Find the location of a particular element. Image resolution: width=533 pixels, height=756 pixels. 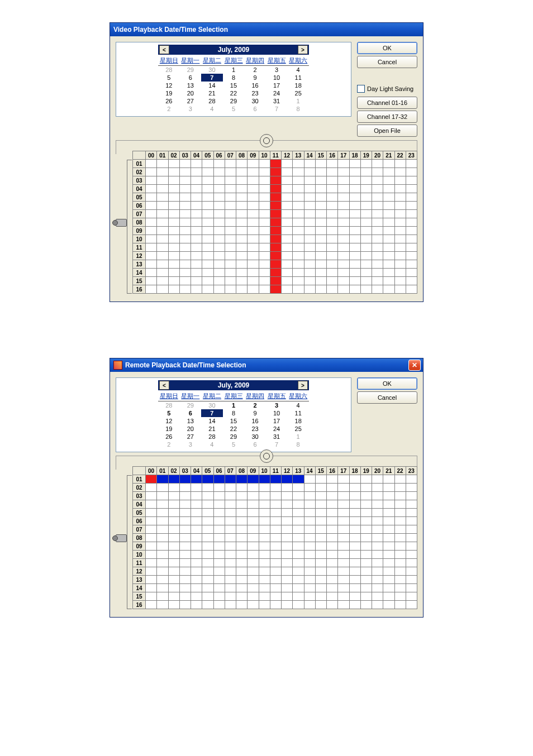

calendar-day: 8 is located at coordinates (234, 413).